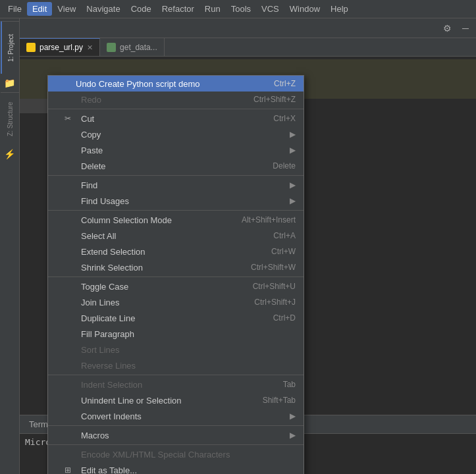 The height and width of the screenshot is (474, 476). What do you see at coordinates (113, 251) in the screenshot?
I see `extend-sel-label: Extend Selection` at bounding box center [113, 251].